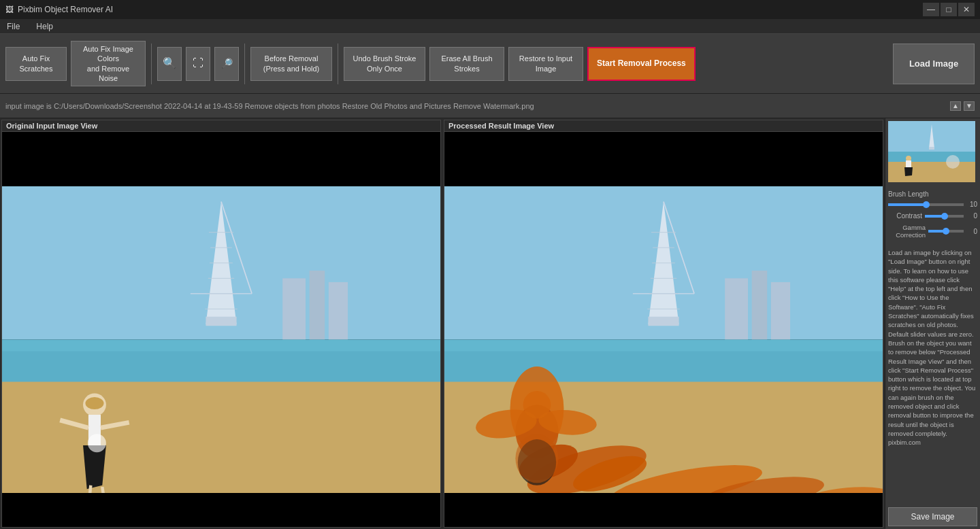 The height and width of the screenshot is (529, 980). I want to click on original-bottom-black, so click(221, 510).